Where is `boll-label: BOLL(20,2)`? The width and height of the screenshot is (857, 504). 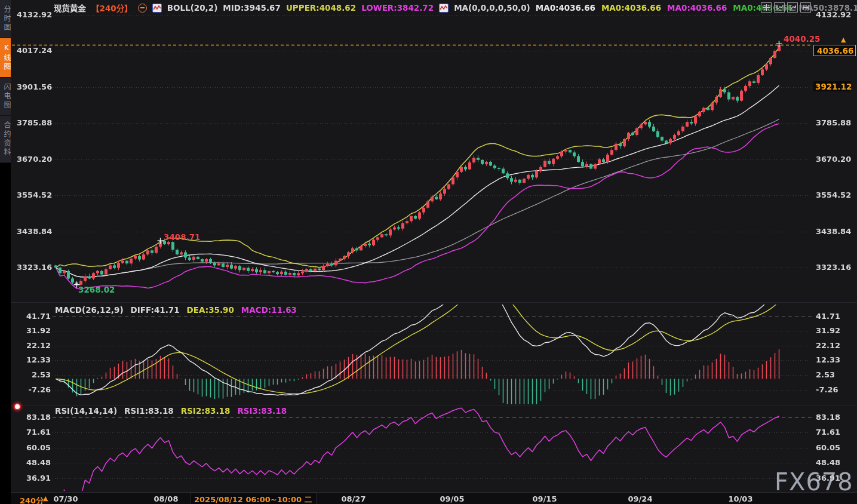
boll-label: BOLL(20,2) is located at coordinates (192, 8).